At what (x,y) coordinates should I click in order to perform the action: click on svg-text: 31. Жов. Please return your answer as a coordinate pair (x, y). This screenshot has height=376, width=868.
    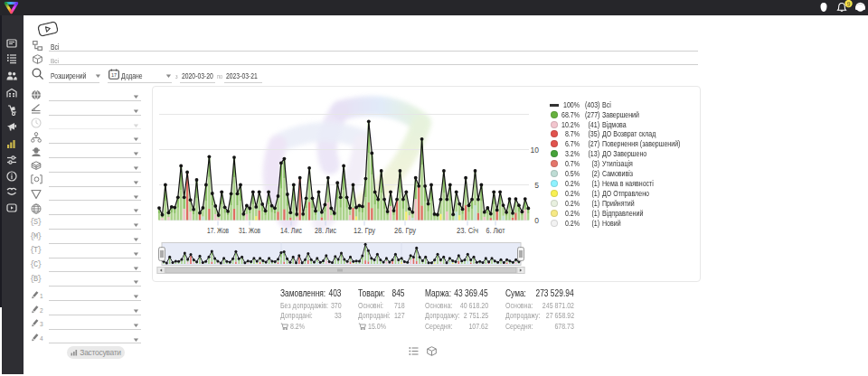
    Looking at the image, I should click on (250, 230).